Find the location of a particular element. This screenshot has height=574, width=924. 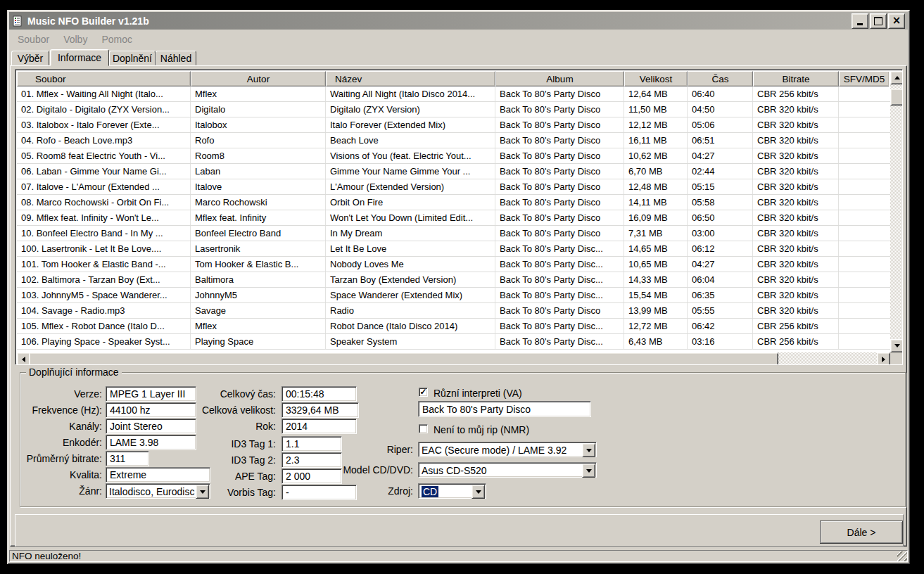

prumerny-bitrate-field is located at coordinates (127, 459).